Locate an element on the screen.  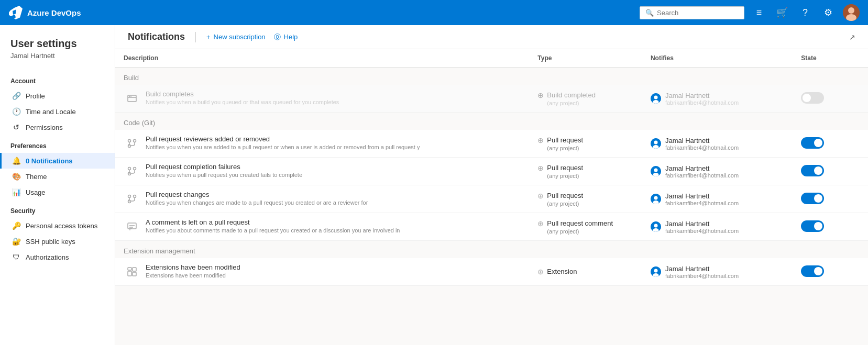
sidebar-item-theme: 🎨 Theme is located at coordinates (58, 176).